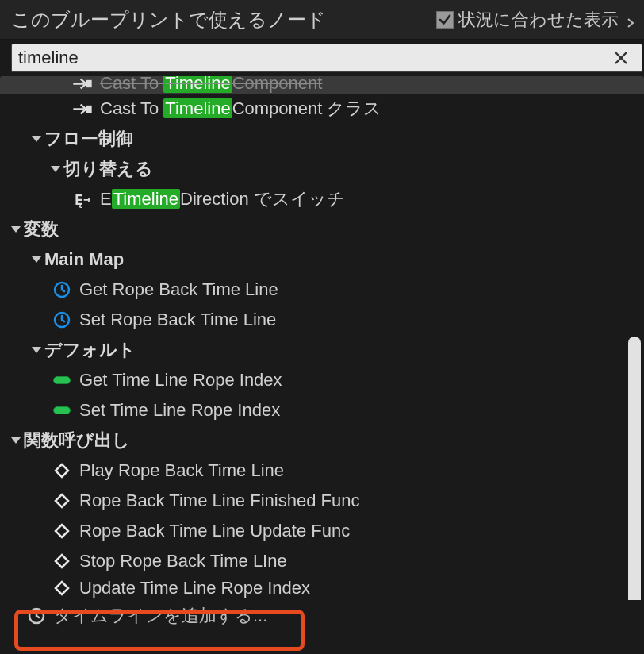 Image resolution: width=644 pixels, height=654 pixels. I want to click on context-checkbox, so click(445, 20).